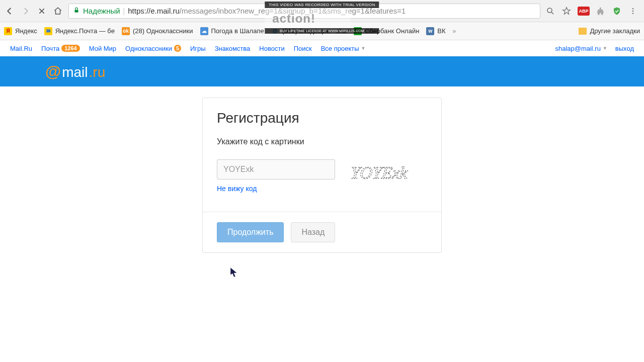  I want to click on bookmark-yandex-mail: ✉ Яндекс.Почта — бе, so click(79, 31).